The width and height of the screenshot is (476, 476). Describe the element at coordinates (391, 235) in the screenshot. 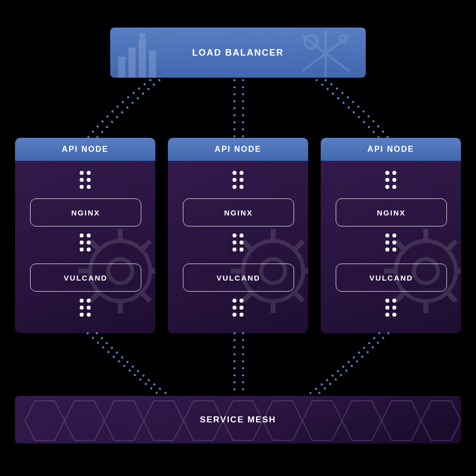

I see `api-node-3: API NODE NGINX VULCAND` at that location.